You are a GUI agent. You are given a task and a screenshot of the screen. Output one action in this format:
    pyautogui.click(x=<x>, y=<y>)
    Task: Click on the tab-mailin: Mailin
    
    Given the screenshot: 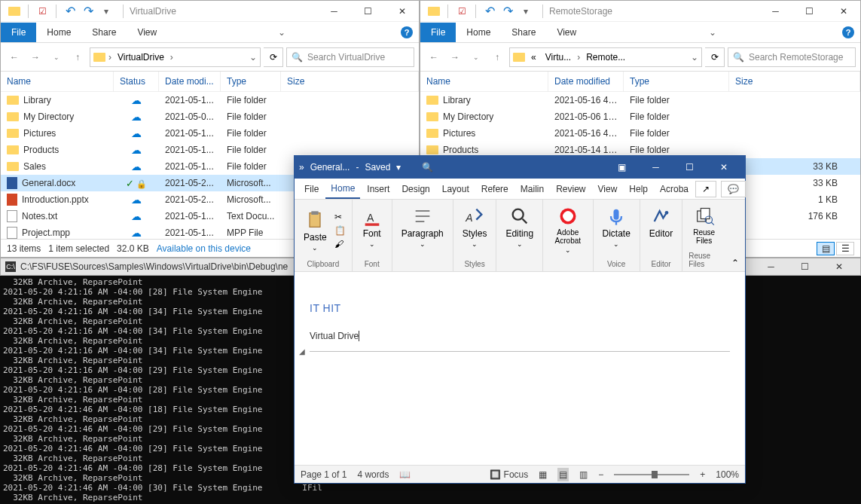 What is the action you would take?
    pyautogui.click(x=532, y=189)
    